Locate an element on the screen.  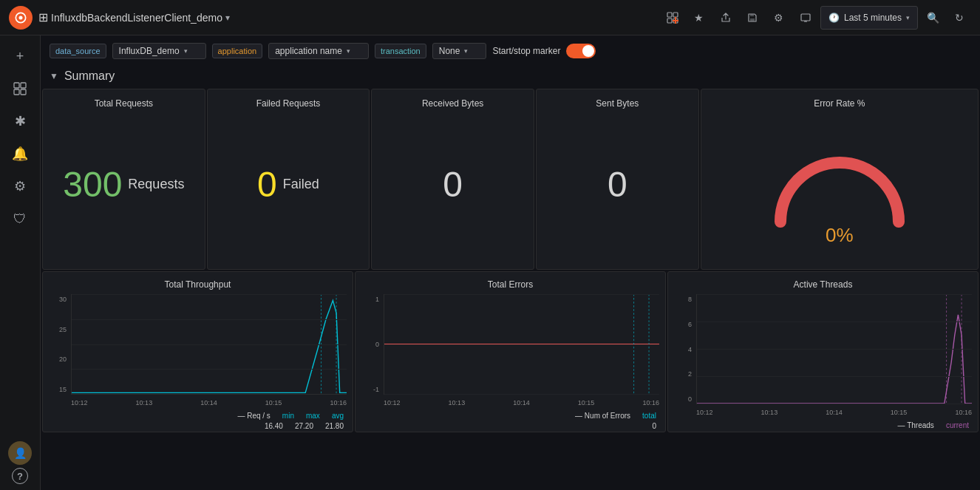
received-bytes-card: Received Bytes 0 is located at coordinates (452, 179).